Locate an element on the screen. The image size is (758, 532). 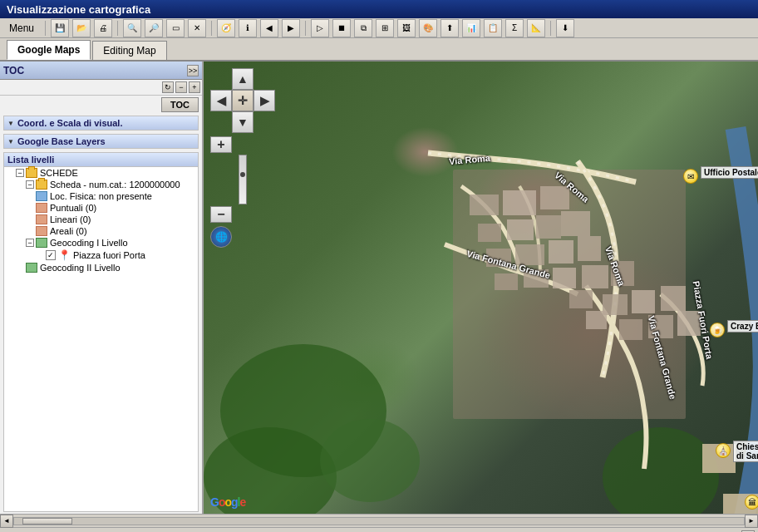
layer-icon-loc-fisica is located at coordinates (42, 196).